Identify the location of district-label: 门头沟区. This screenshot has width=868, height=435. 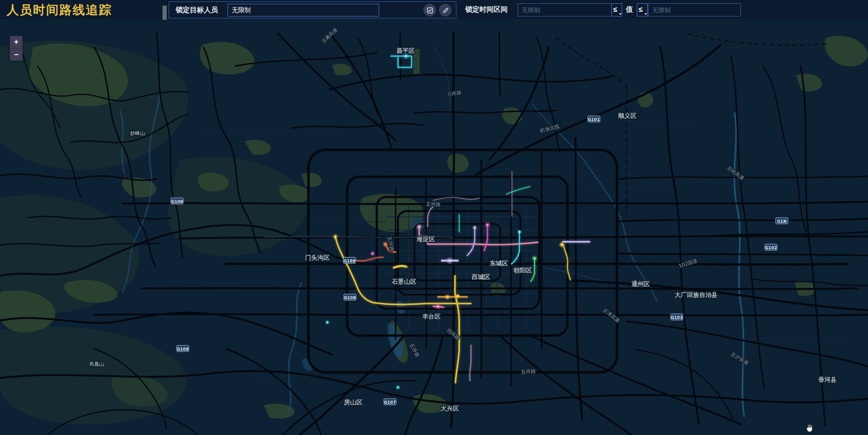
(317, 257).